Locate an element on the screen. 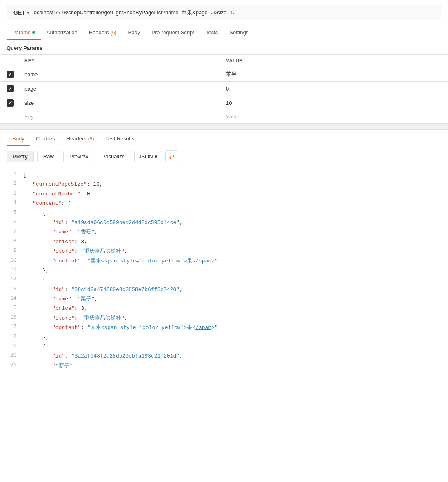  param-key-name: name is located at coordinates (120, 74).